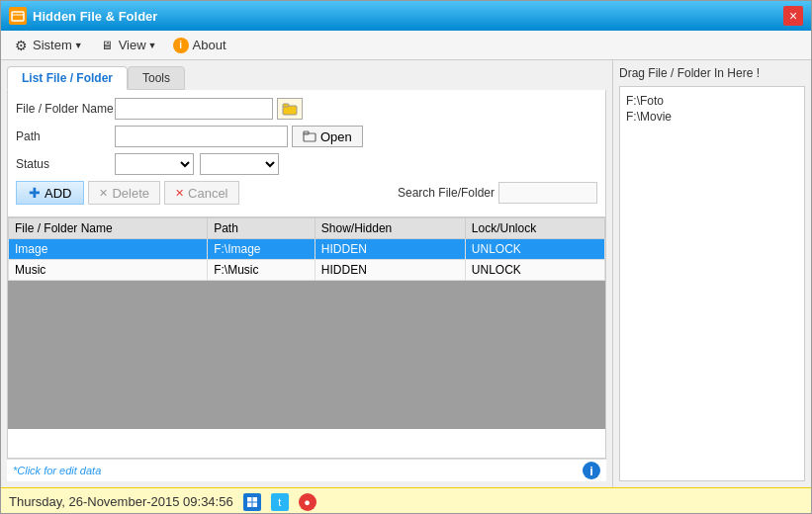 This screenshot has height=514, width=812. Describe the element at coordinates (336, 136) in the screenshot. I see `open-label: Open` at that location.